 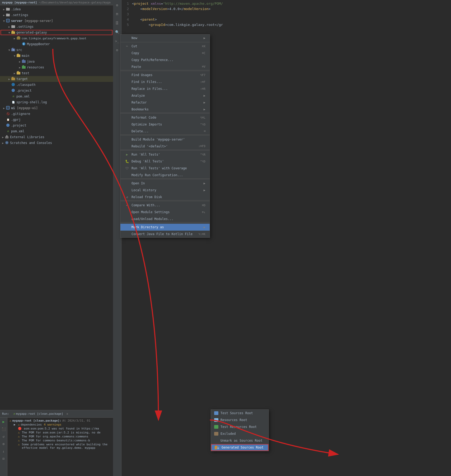 What do you see at coordinates (165, 53) in the screenshot?
I see `menu-item-copy: Copy ⌘C` at bounding box center [165, 53].